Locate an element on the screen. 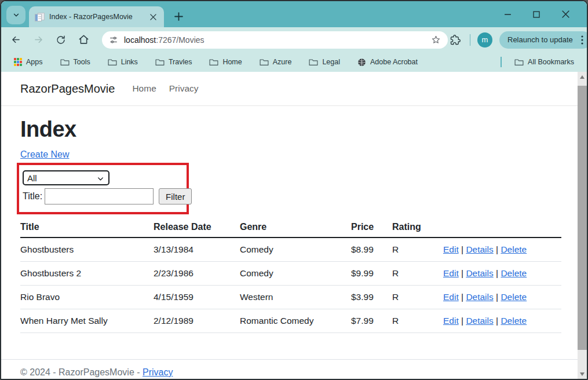 Image resolution: width=588 pixels, height=380 pixels. cell-price: $7.99 is located at coordinates (372, 321).